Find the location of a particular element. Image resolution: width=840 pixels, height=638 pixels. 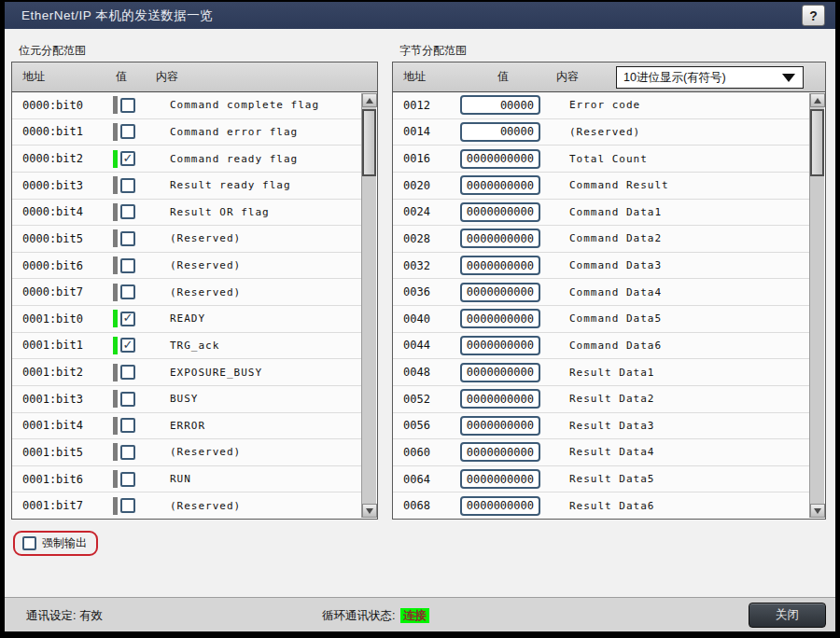

force-output-checkbox is located at coordinates (30, 543).